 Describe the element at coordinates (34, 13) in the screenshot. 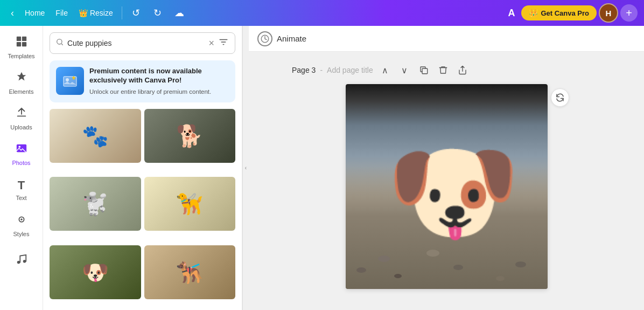

I see `home-button: Home` at that location.